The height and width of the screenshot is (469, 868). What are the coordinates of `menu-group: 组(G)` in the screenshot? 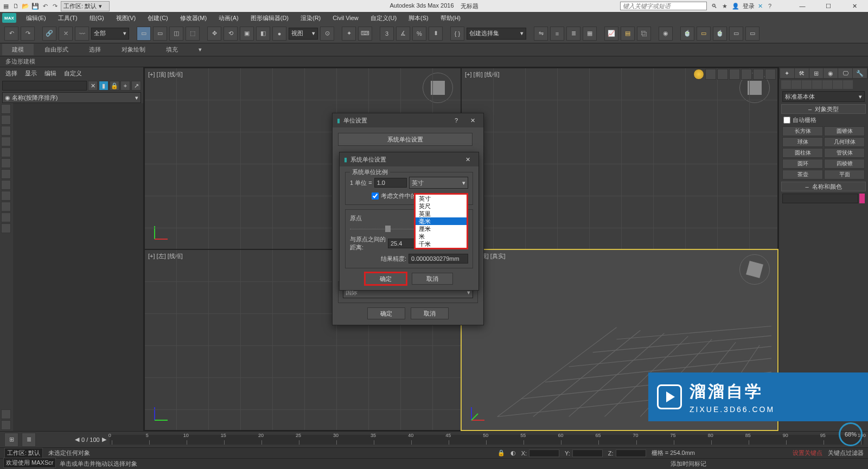 It's located at (97, 18).